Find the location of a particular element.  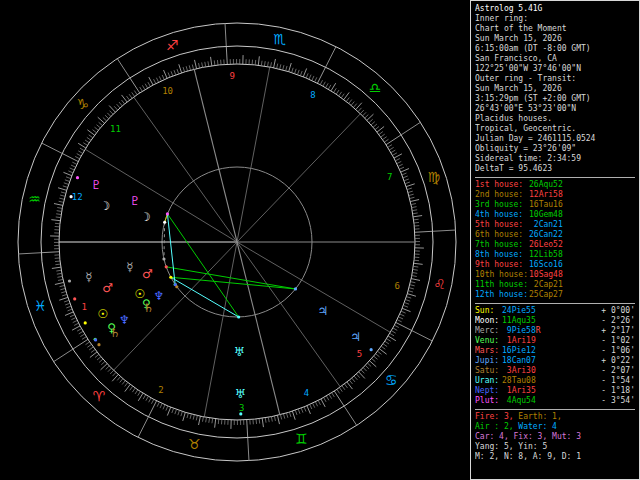

planet-glyph: ♅ is located at coordinates (240, 394).